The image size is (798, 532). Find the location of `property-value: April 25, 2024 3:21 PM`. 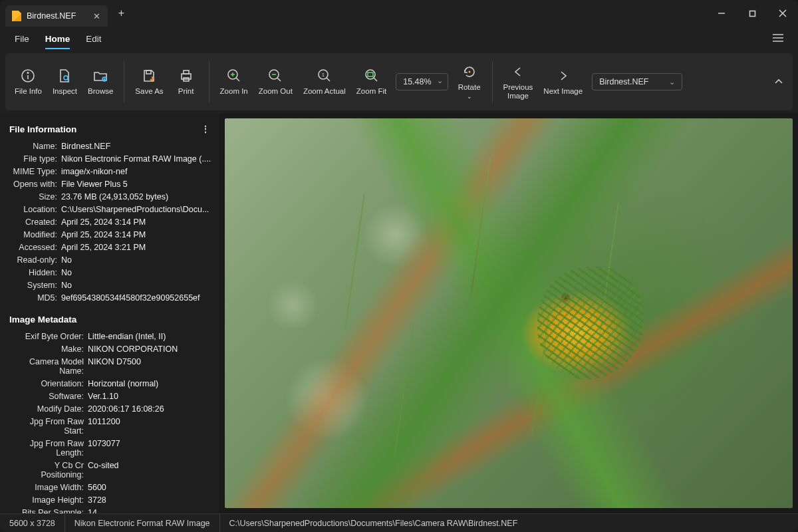

property-value: April 25, 2024 3:21 PM is located at coordinates (138, 247).